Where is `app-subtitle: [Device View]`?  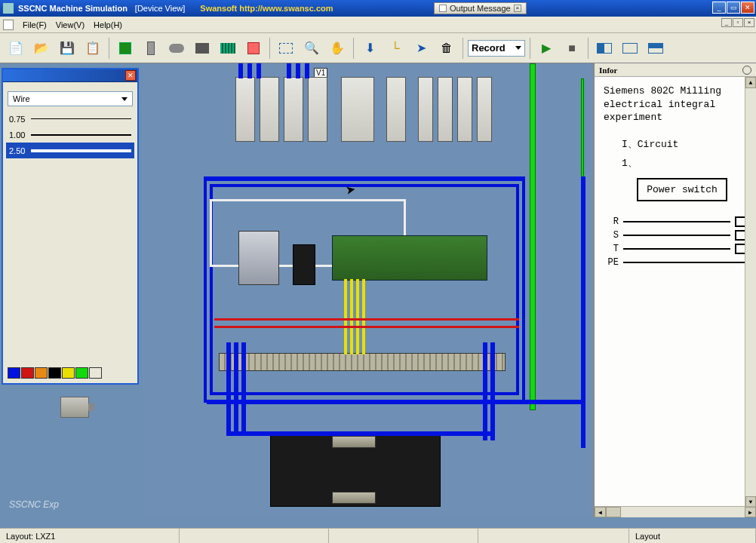 app-subtitle: [Device View] is located at coordinates (160, 8).